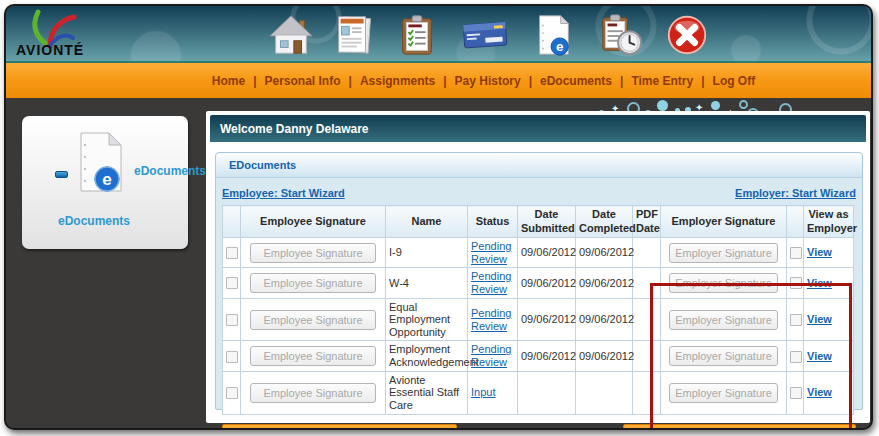  What do you see at coordinates (438, 34) in the screenshot?
I see `banner: AVIONTÉ` at bounding box center [438, 34].